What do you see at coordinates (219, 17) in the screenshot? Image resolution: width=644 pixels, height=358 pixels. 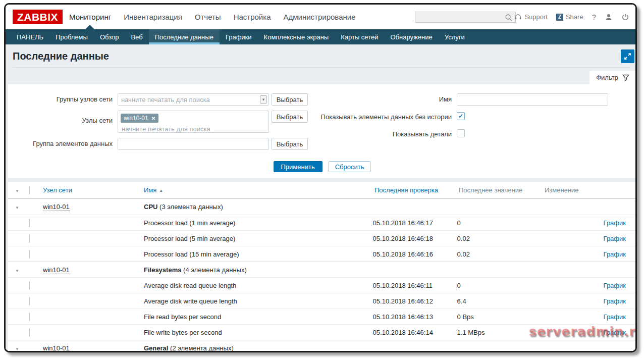 I see `top-menu: МониторингИнвентаризацияОтчетыНастройкаА…` at bounding box center [219, 17].